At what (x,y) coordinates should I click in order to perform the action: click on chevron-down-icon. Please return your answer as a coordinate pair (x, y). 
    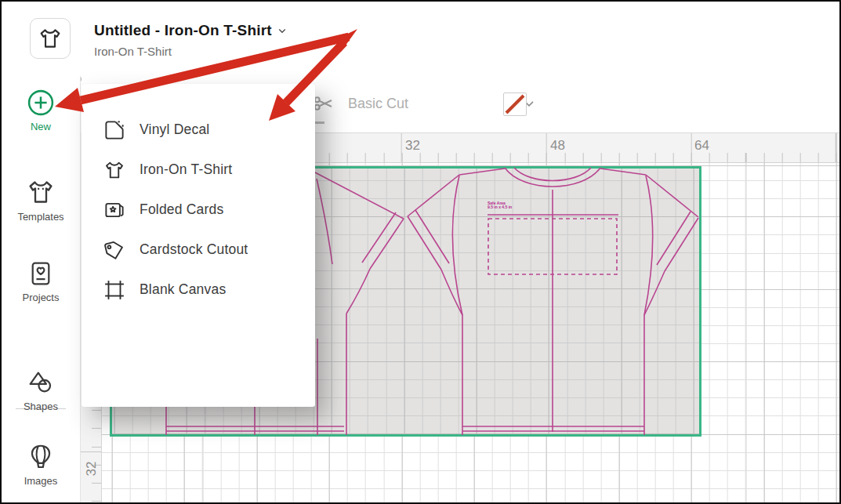
    Looking at the image, I should click on (282, 31).